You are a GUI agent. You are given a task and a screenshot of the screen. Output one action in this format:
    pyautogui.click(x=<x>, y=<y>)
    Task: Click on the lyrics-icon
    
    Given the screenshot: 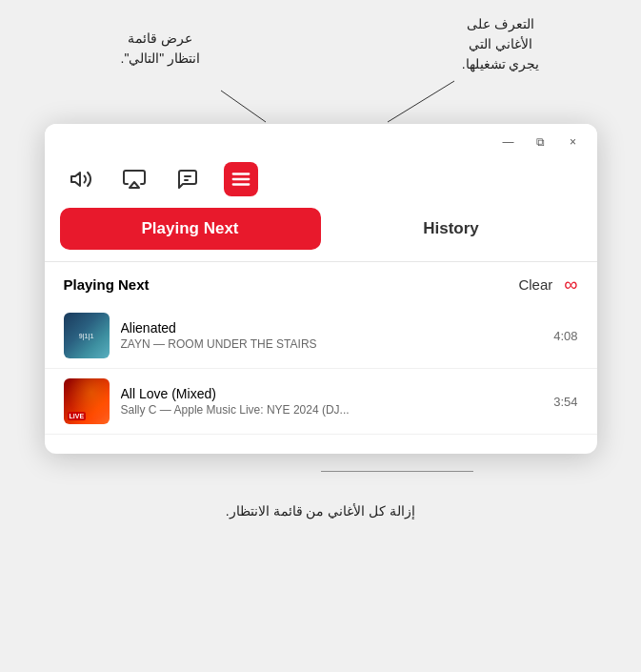 What is the action you would take?
    pyautogui.click(x=188, y=179)
    